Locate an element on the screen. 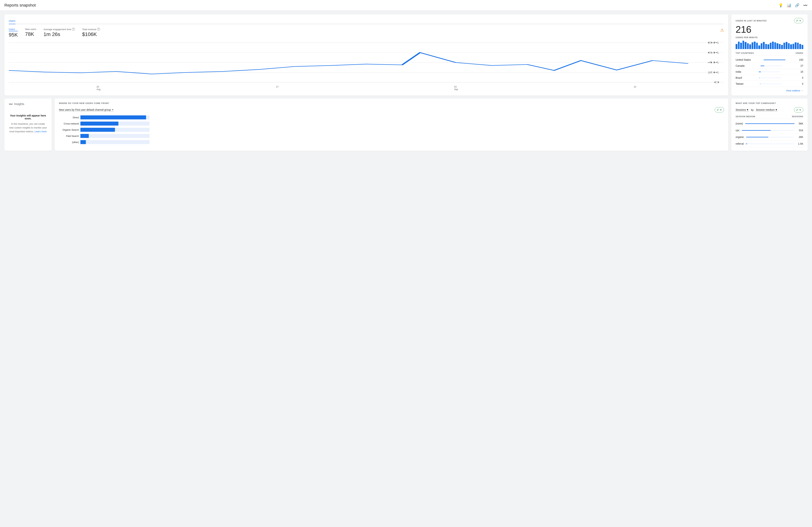 The width and height of the screenshot is (812, 527). svg-text: 8K is located at coordinates (713, 43).